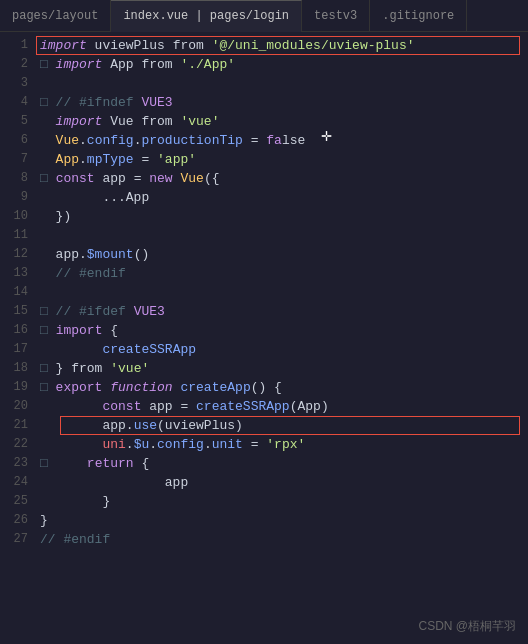  Describe the element at coordinates (282, 464) in the screenshot. I see `code-line-23: □ return {` at that location.